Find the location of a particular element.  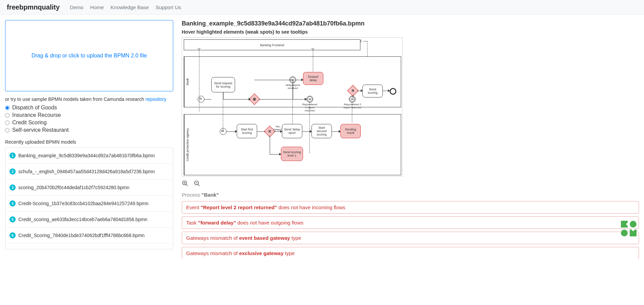

zoom-in-icon is located at coordinates (185, 183).